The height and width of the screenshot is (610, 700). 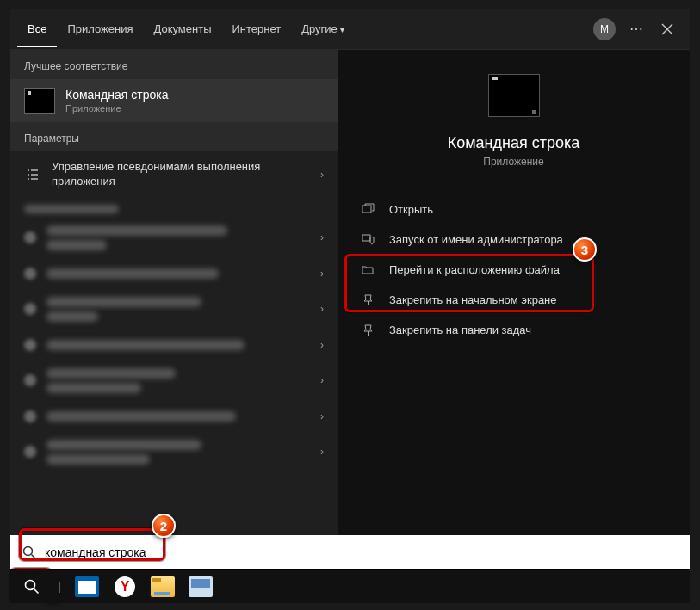 What do you see at coordinates (125, 587) in the screenshot?
I see `taskbar-yandex: Y` at bounding box center [125, 587].